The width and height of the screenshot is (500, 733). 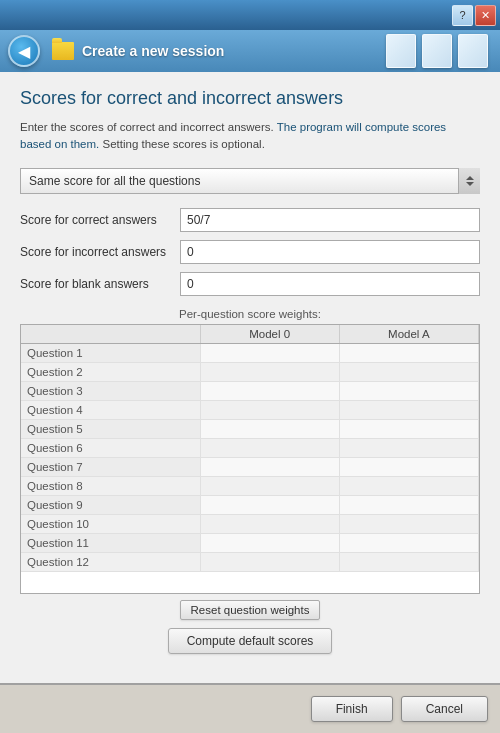 What do you see at coordinates (250, 428) in the screenshot?
I see `table-row: Question 5` at bounding box center [250, 428].